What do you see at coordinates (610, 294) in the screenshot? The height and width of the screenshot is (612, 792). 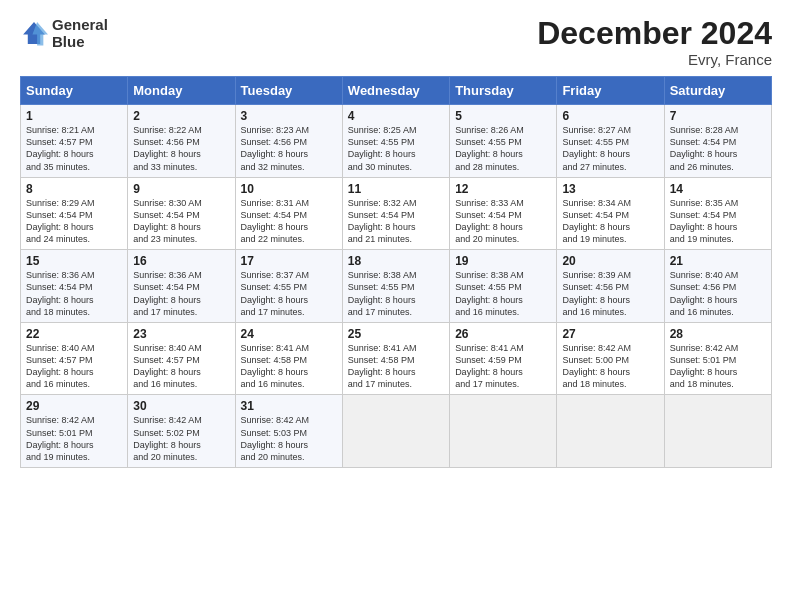 I see `day-info: Sunrise: 8:39 AM Sunset: 4:56 PM Dayligh…` at bounding box center [610, 294].